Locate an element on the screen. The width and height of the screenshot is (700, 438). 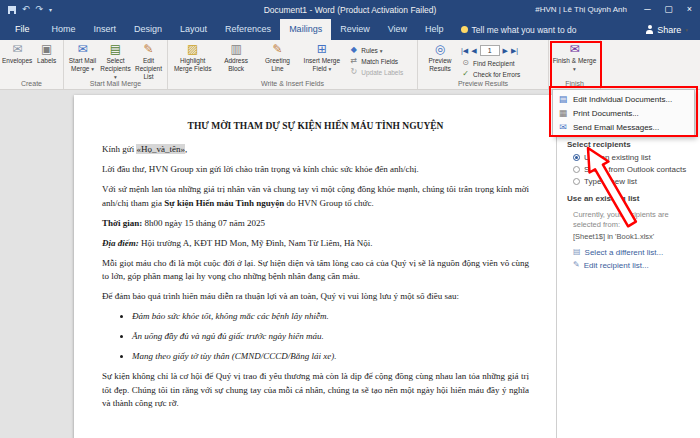
preview-group-controls: |◀ ◀ ▶ ▶| ⊙ Find Recipient ✓ Check for E… is located at coordinates (503, 60).